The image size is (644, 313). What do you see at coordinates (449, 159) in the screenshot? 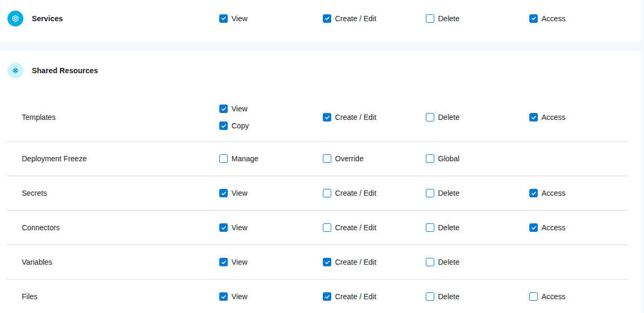
I see `permission-label: Global` at bounding box center [449, 159].